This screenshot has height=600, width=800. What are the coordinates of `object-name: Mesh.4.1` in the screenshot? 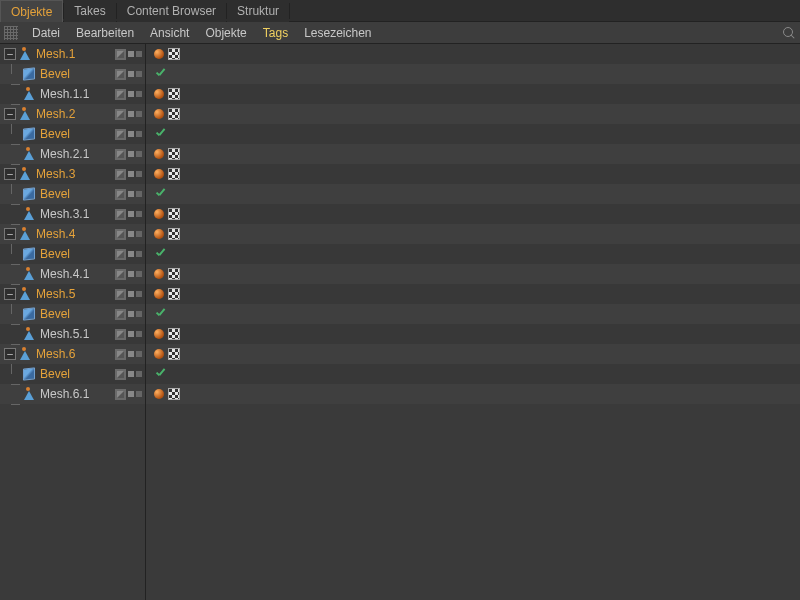 It's located at (64, 274).